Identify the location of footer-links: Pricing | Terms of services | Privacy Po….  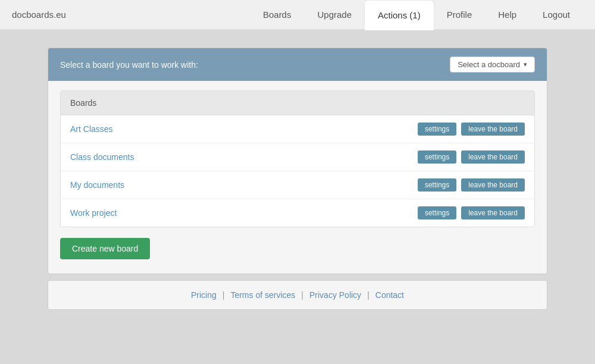
(298, 295).